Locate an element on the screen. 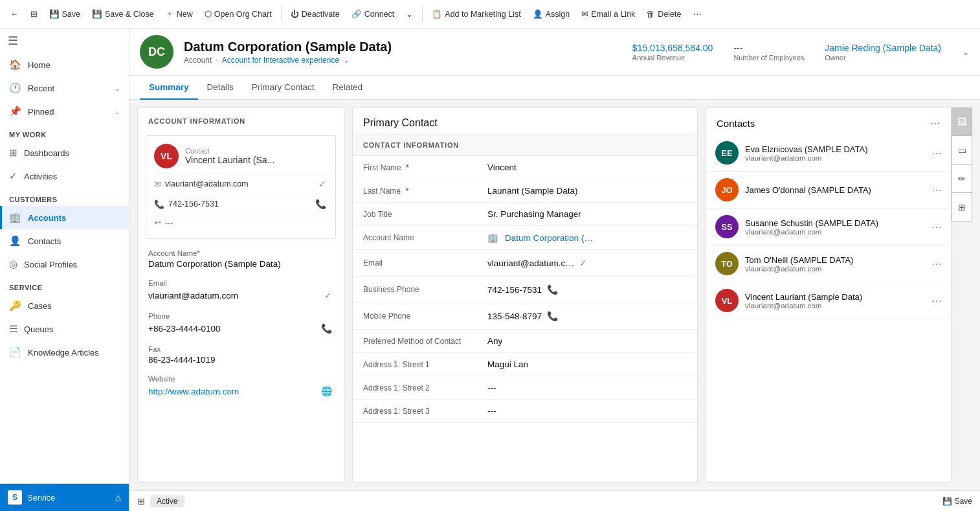 The width and height of the screenshot is (980, 511). tab-details: Details is located at coordinates (220, 88).